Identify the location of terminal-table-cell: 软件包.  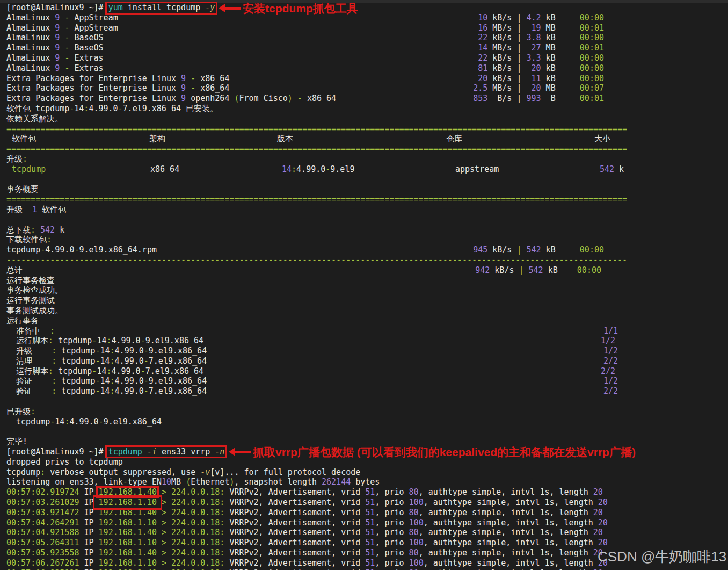
(24, 139).